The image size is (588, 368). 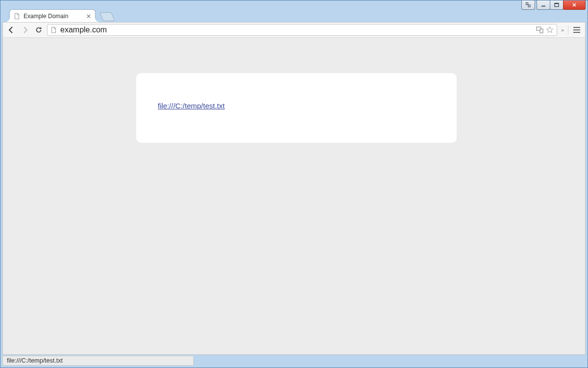 I want to click on devices-icon, so click(x=540, y=30).